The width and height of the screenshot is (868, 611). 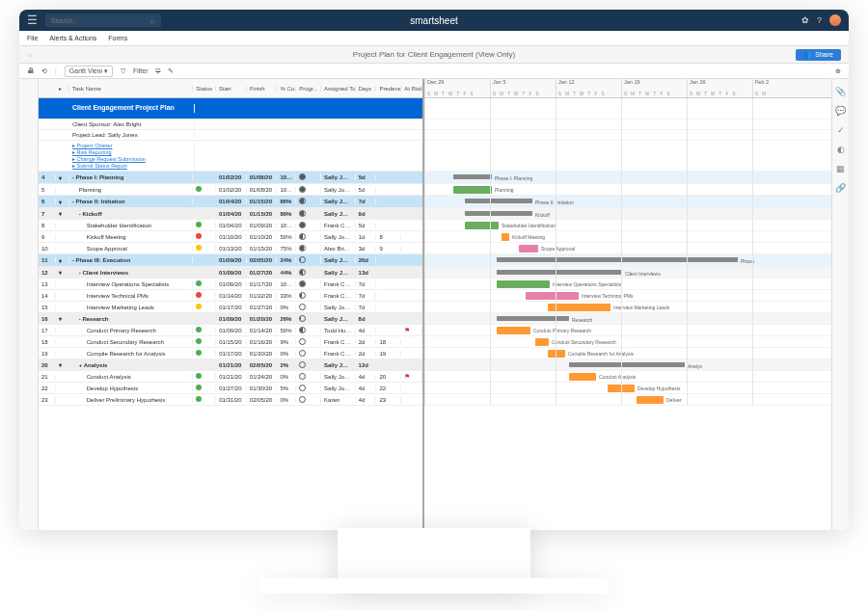 I want to click on gantt-row: Conduct Analysis, so click(x=628, y=377).